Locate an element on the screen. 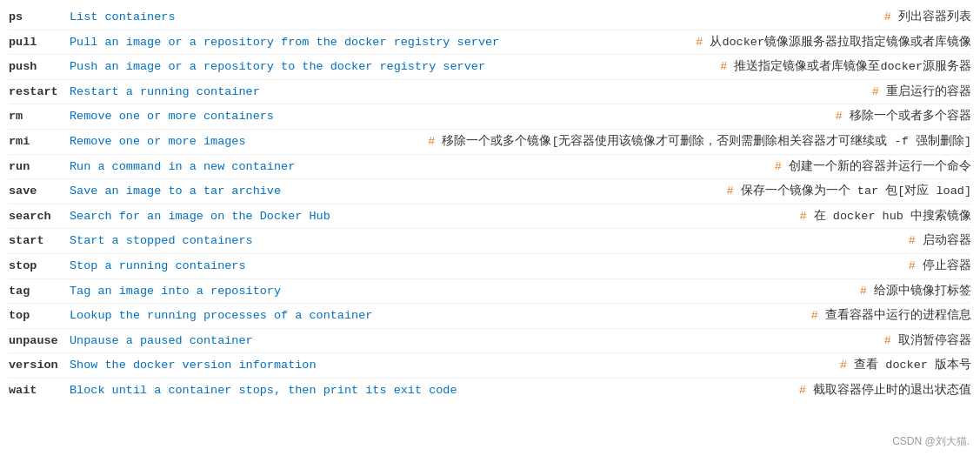 Image resolution: width=980 pixels, height=456 pixels. cmd-row-restart: restart Restart a running container # 重启… is located at coordinates (490, 92).